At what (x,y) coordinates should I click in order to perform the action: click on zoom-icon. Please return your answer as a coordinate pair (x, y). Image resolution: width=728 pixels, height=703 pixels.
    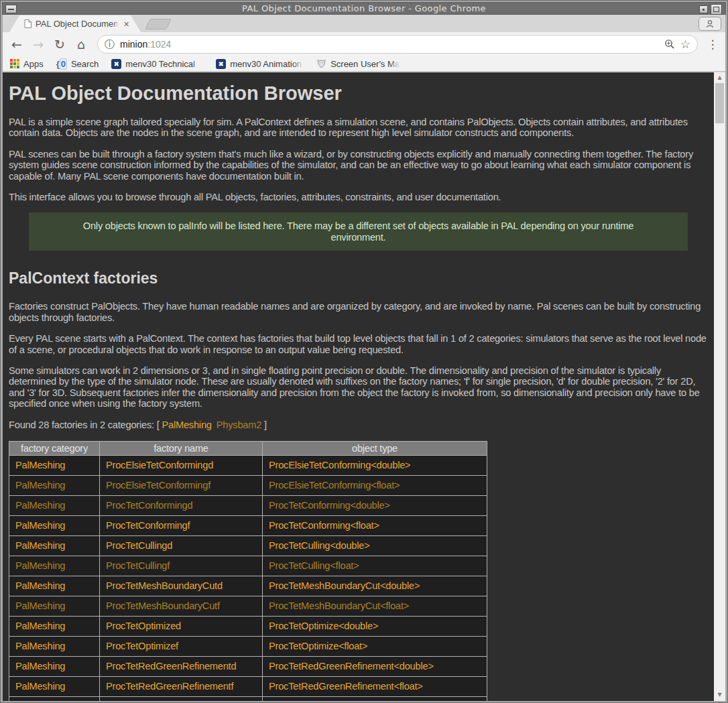
    Looking at the image, I should click on (670, 44).